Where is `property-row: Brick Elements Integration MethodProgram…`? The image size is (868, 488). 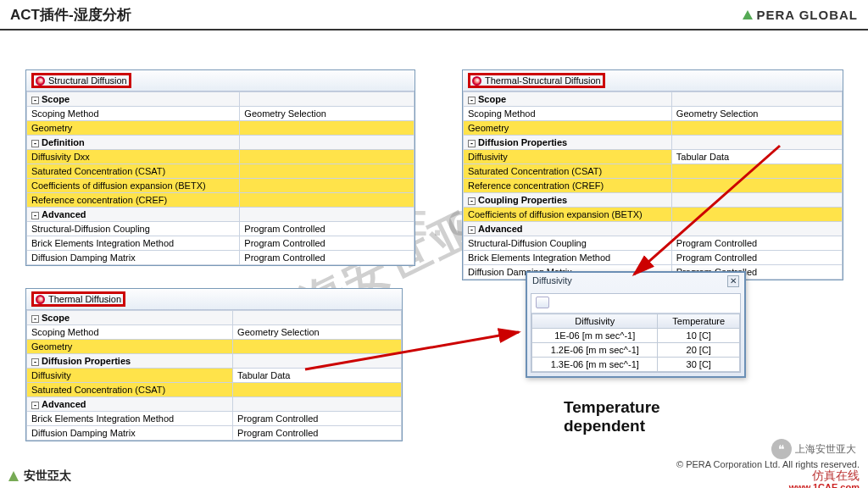
property-row: Brick Elements Integration MethodProgram… is located at coordinates (220, 244).